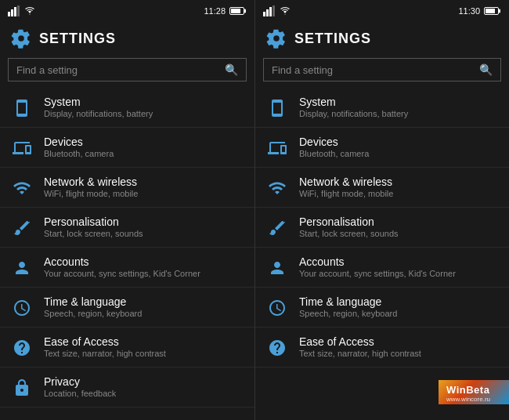  Describe the element at coordinates (382, 147) in the screenshot. I see `settings-item-devices-right: Devices Bluetooth, camera` at that location.